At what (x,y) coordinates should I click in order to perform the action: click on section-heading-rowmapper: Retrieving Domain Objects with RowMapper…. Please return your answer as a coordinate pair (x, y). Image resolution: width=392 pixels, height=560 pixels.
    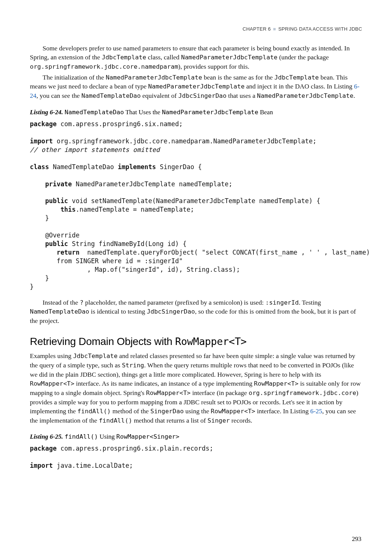
    Looking at the image, I should click on (196, 342).